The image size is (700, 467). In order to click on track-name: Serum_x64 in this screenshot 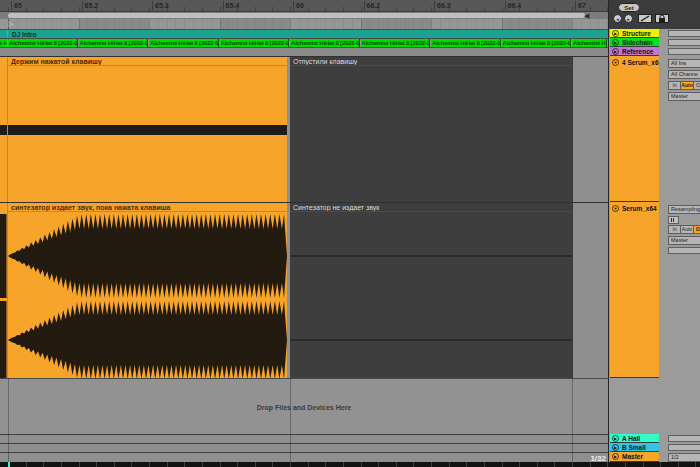, I will do `click(640, 208)`.